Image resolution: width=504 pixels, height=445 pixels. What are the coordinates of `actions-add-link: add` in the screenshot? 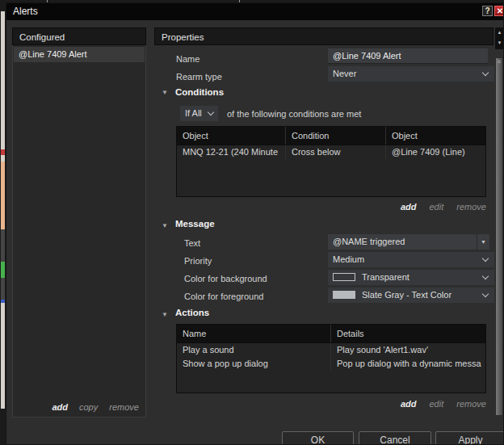 It's located at (409, 404).